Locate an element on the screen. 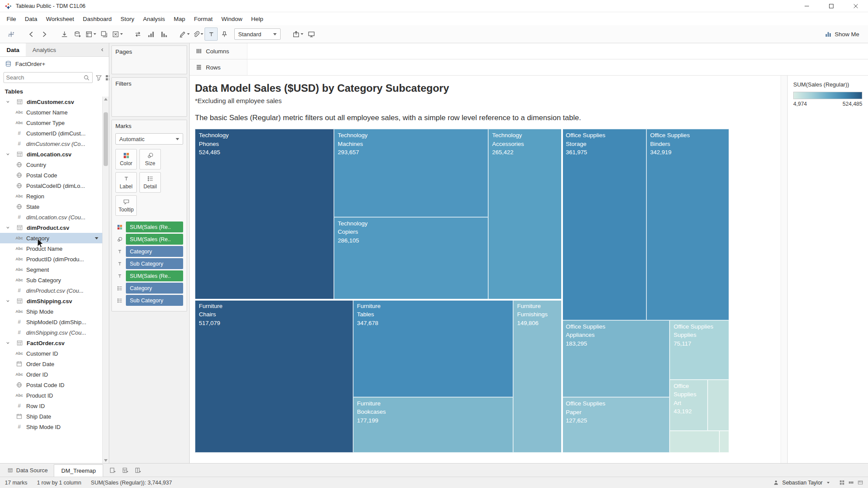  table-dimshipping-csv: dimShipping.csv is located at coordinates (51, 301).